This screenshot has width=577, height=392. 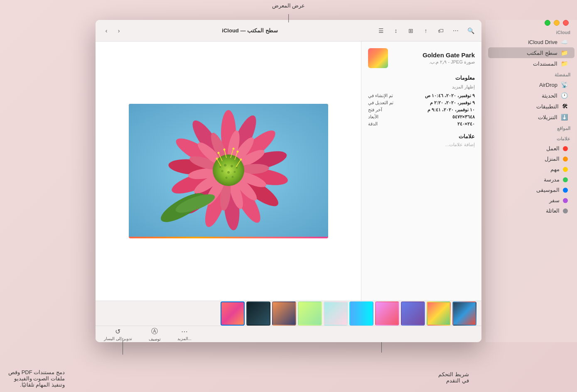 What do you see at coordinates (557, 23) in the screenshot?
I see `minimize-button` at bounding box center [557, 23].